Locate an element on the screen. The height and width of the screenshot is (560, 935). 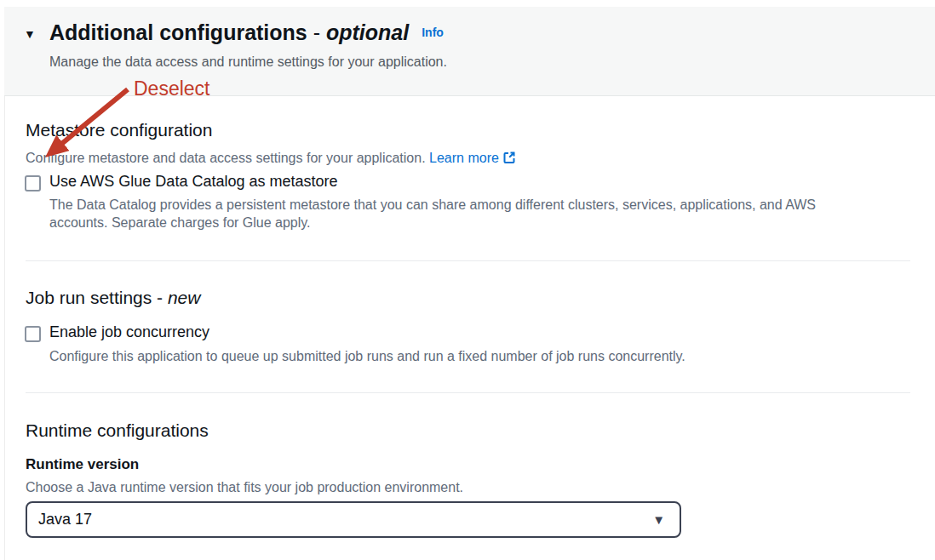
section-title-text: Additional configurations is located at coordinates (179, 32).